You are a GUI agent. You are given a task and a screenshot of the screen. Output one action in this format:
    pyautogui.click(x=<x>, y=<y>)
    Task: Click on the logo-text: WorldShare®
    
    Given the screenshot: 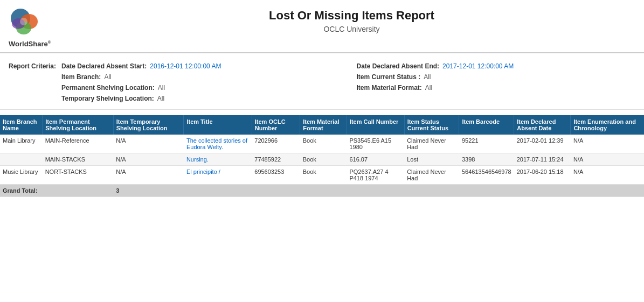 What is the action you would take?
    pyautogui.click(x=30, y=44)
    